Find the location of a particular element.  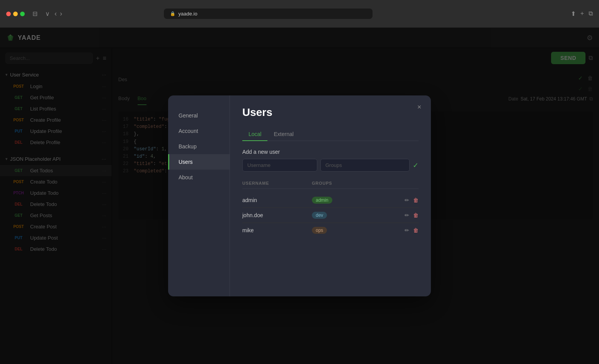

group-badge-admin: admin is located at coordinates (322, 200).